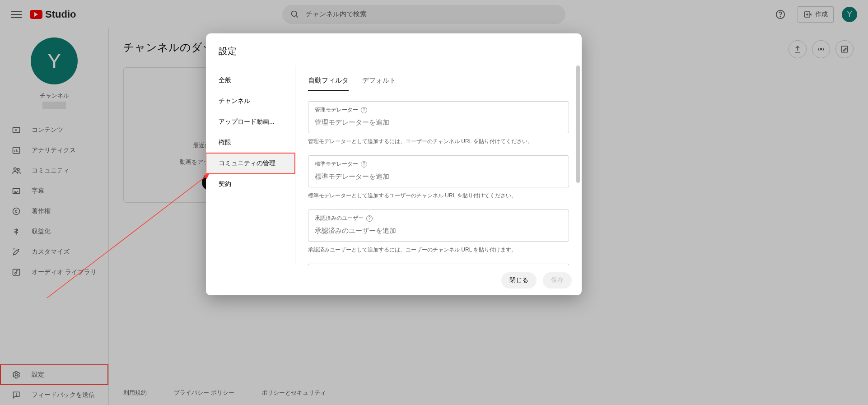  What do you see at coordinates (439, 176) in the screenshot?
I see `standard-moderator-input` at bounding box center [439, 176].